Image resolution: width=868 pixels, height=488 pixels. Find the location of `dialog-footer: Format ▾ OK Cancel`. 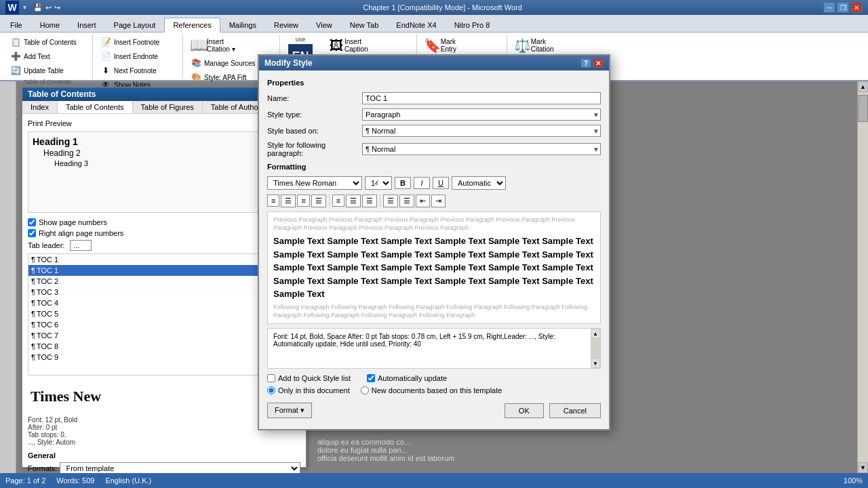

dialog-footer: Format ▾ OK Cancel is located at coordinates (434, 411).